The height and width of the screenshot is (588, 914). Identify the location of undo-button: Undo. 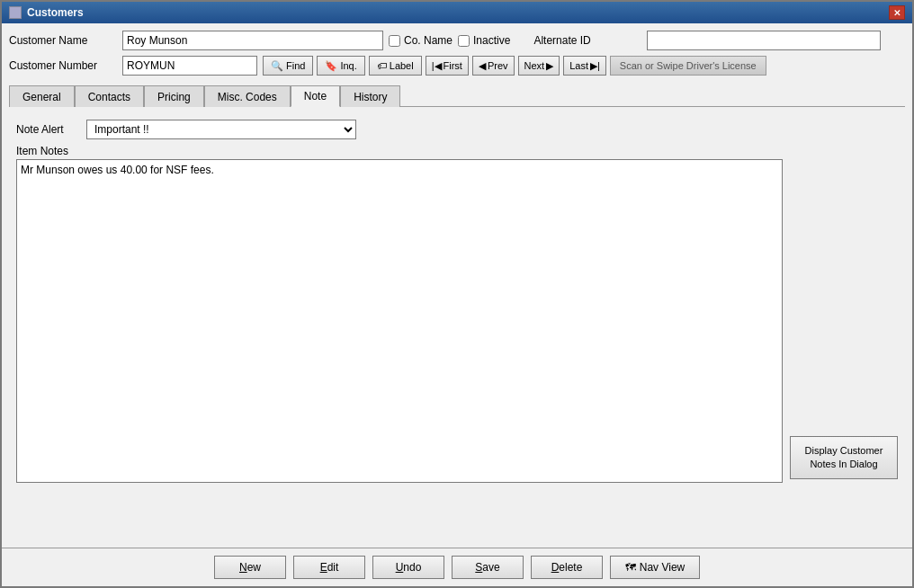
(408, 567).